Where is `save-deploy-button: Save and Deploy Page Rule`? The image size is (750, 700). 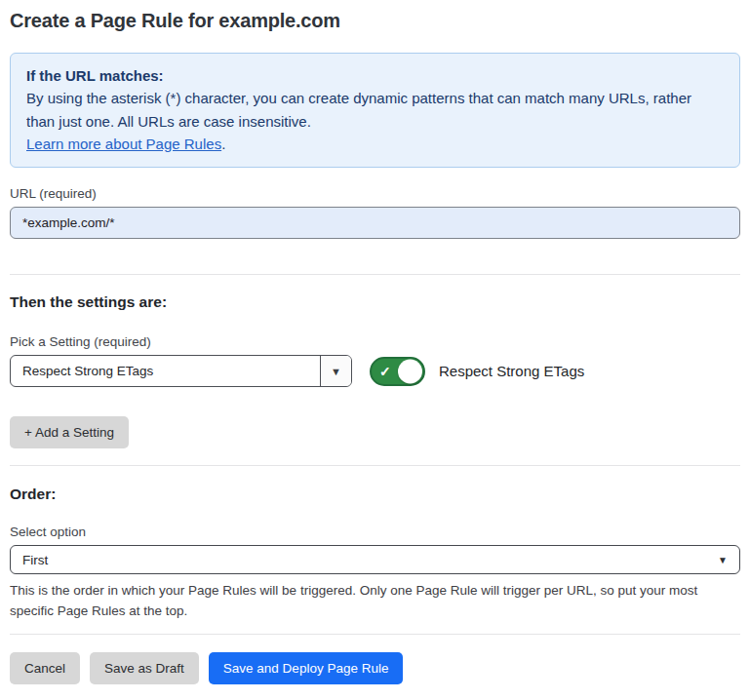
save-deploy-button: Save and Deploy Page Rule is located at coordinates (306, 669).